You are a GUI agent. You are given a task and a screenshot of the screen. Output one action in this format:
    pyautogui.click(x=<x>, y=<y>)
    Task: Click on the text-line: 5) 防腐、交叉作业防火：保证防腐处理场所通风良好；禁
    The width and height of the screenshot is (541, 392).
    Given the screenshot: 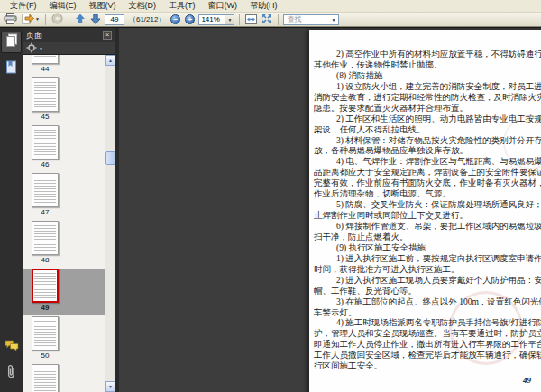 What is the action you would take?
    pyautogui.click(x=427, y=205)
    